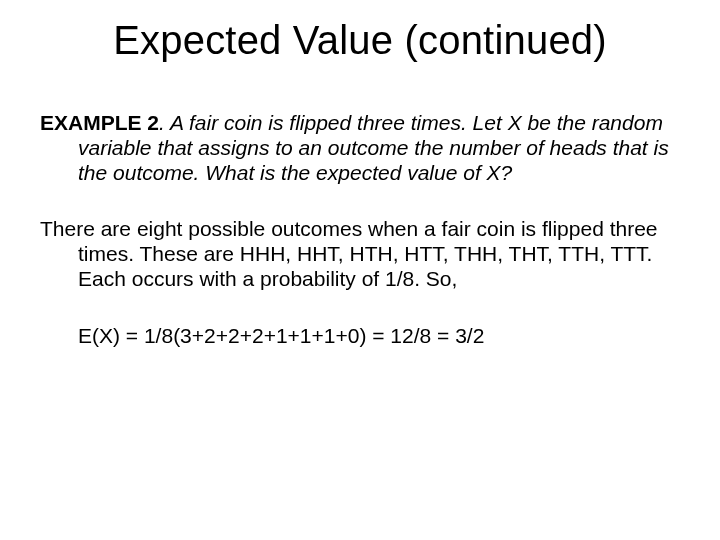 This screenshot has height=540, width=720. Describe the element at coordinates (360, 254) in the screenshot. I see `explanation-paragraph: There are eight possible outcomes when a…` at that location.